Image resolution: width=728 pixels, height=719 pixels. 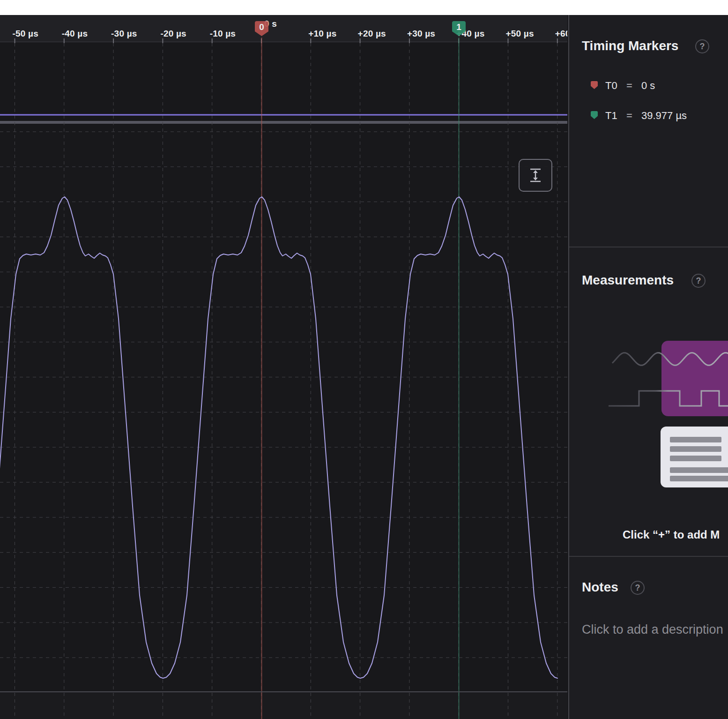 I want to click on marker-value: 0 s, so click(x=648, y=86).